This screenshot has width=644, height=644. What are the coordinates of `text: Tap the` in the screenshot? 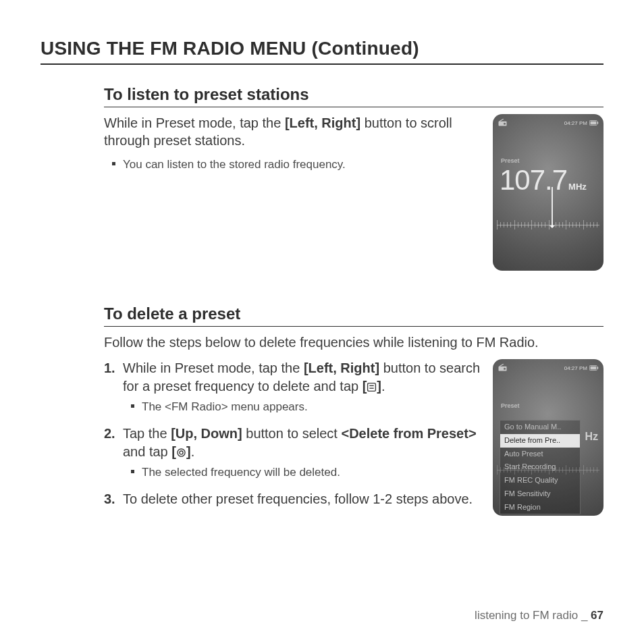 It's located at (147, 433).